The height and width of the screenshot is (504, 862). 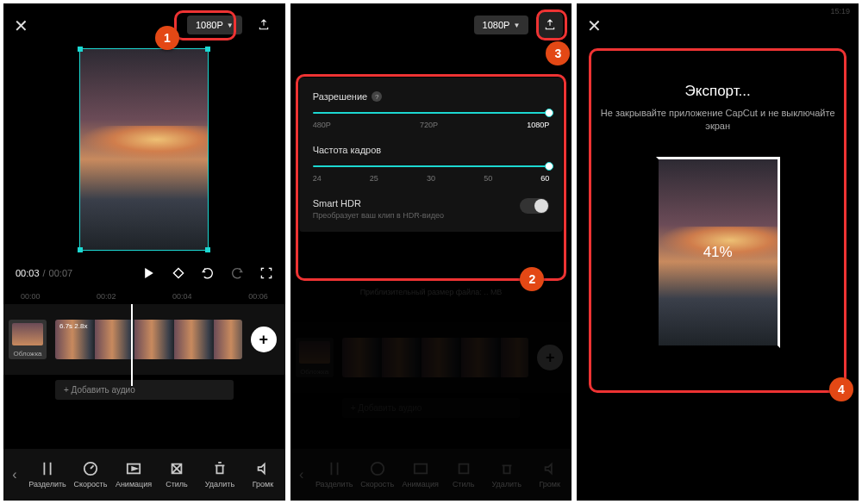 I want to click on export-subtitle: Не закрывайте приложение CapCut и не вык…, so click(x=717, y=121).